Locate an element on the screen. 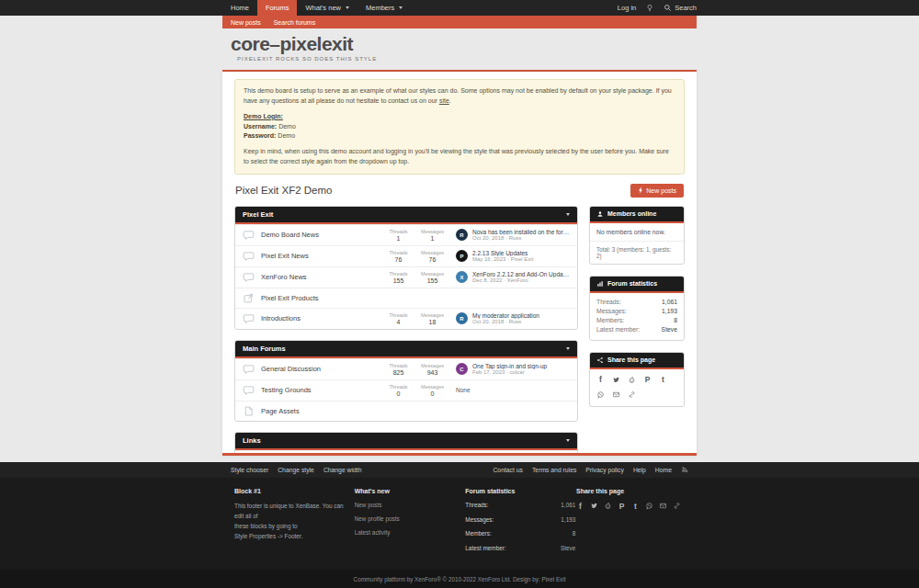  footer-latest-activity-link: Latest activity is located at coordinates (410, 533).